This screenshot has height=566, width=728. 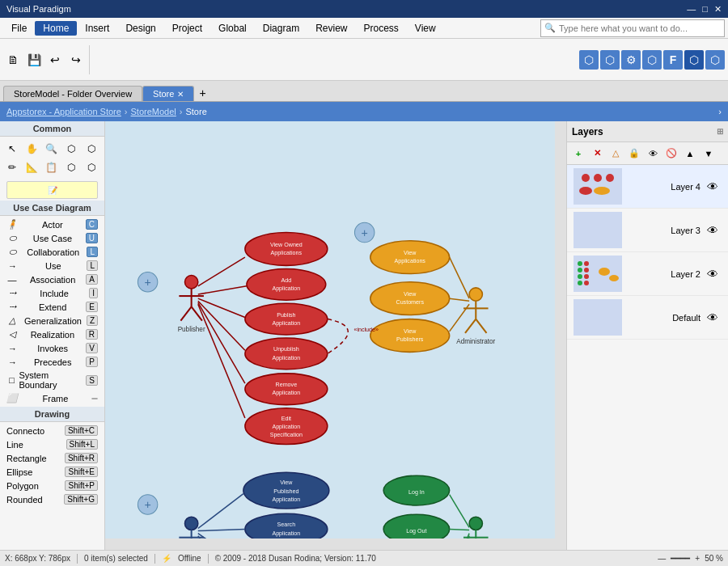 I want to click on layer-item-4: Layer 4 👁, so click(x=647, y=187).